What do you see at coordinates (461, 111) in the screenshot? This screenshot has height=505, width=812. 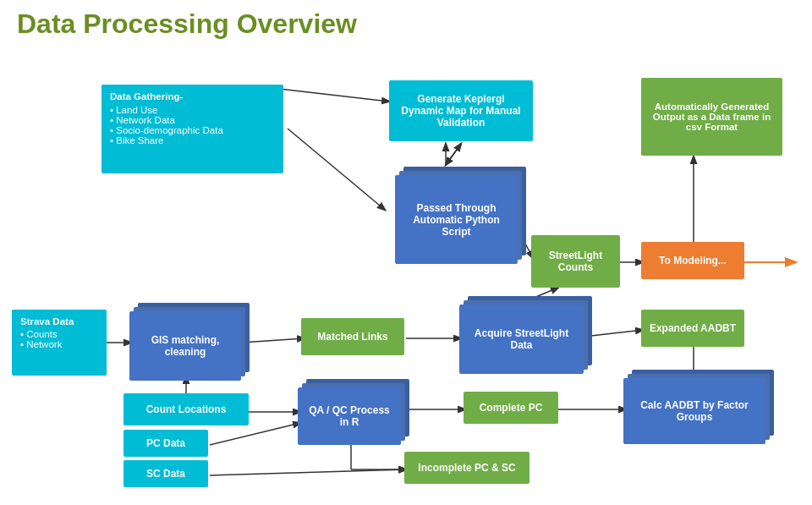 I see `generate-keplergl-box: Generate Keplergl Dynamic Map for Manual…` at bounding box center [461, 111].